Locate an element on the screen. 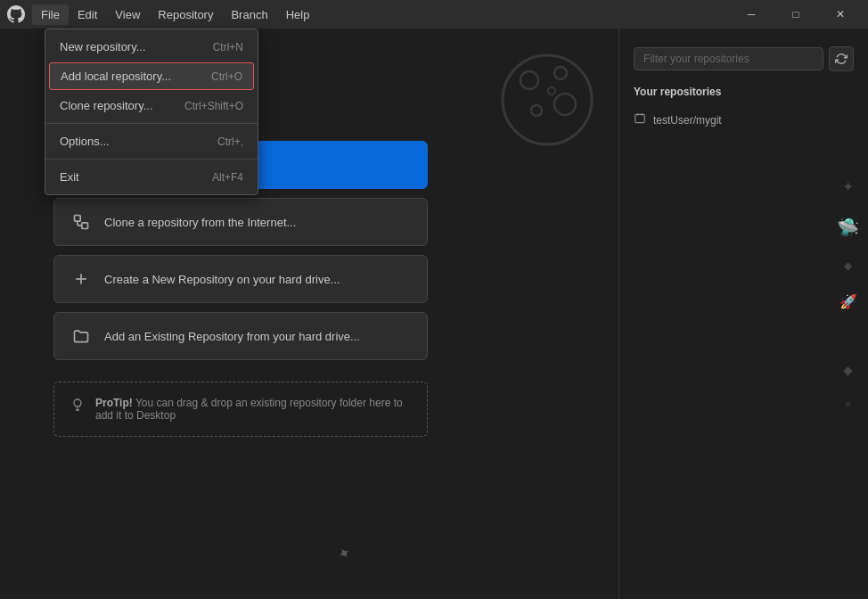 The image size is (868, 599). deco-3: 🚀 is located at coordinates (848, 301).